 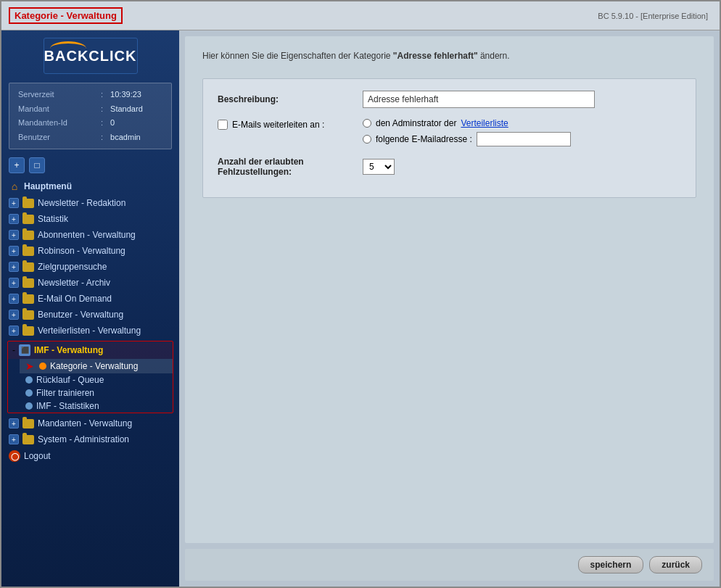 What do you see at coordinates (73, 267) in the screenshot?
I see `nav-label: Zielgruppensuche` at bounding box center [73, 267].